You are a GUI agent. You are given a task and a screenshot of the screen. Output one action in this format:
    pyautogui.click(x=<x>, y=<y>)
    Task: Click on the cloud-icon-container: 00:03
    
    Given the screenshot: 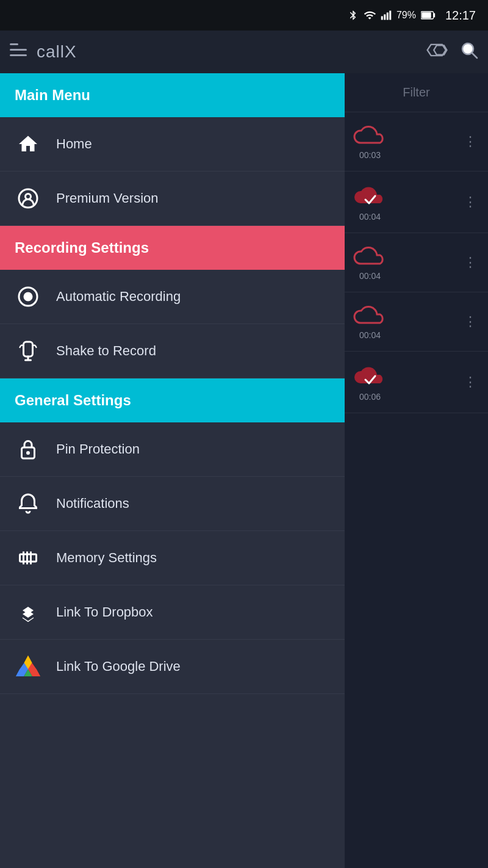 What is the action you would take?
    pyautogui.click(x=370, y=142)
    